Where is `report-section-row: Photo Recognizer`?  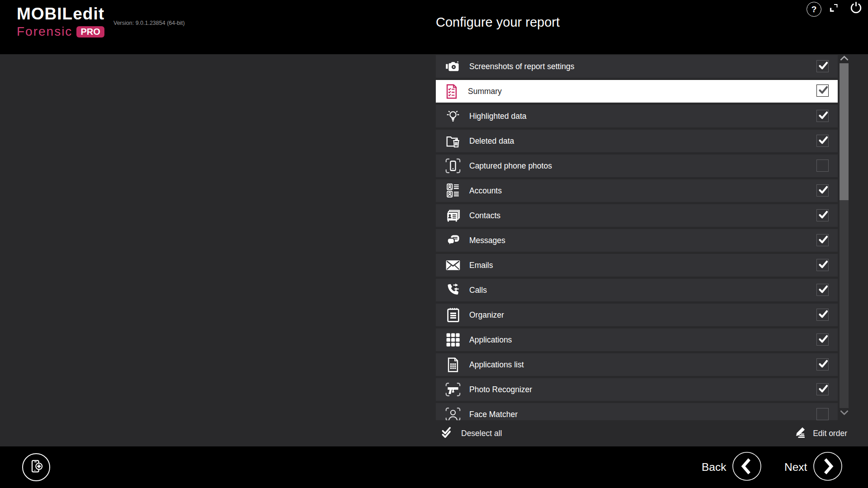 report-section-row: Photo Recognizer is located at coordinates (637, 389).